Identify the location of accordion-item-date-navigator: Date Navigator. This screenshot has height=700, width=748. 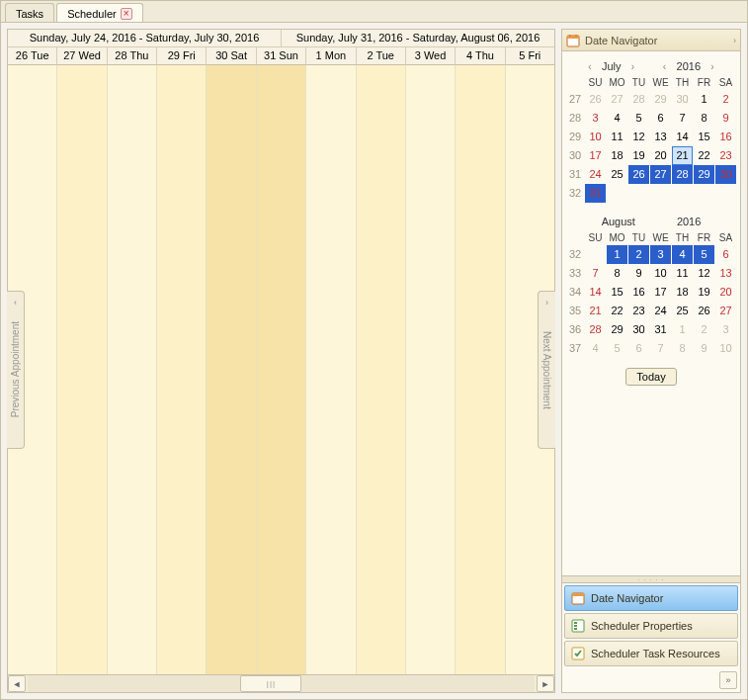
(651, 598).